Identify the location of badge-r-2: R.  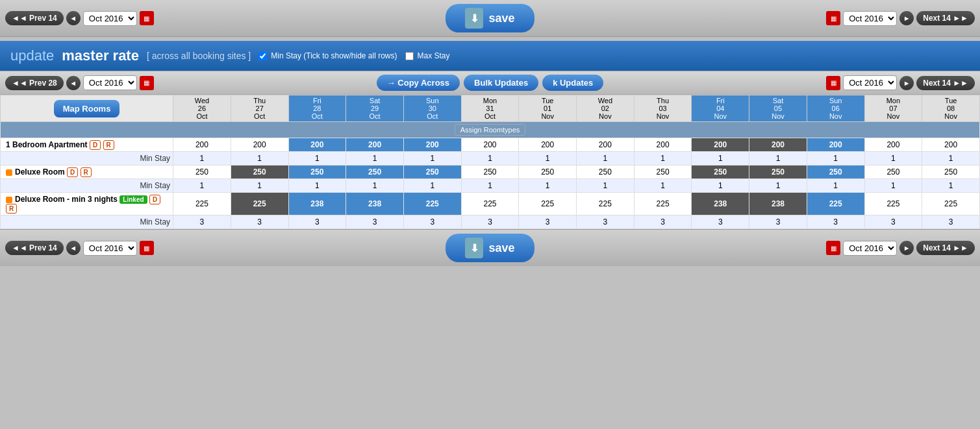
(12, 209).